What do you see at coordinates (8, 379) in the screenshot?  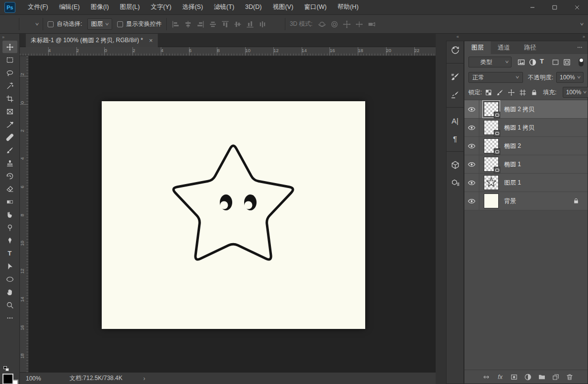 I see `foreground-color-swatch` at bounding box center [8, 379].